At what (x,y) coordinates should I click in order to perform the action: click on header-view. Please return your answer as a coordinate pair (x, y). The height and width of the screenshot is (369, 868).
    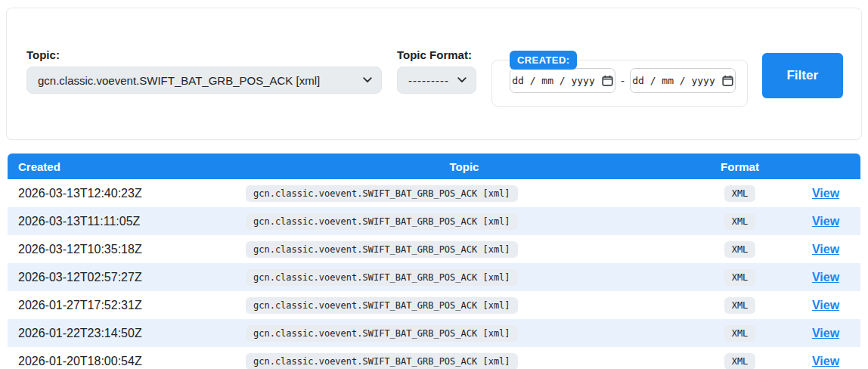
    Looking at the image, I should click on (826, 166).